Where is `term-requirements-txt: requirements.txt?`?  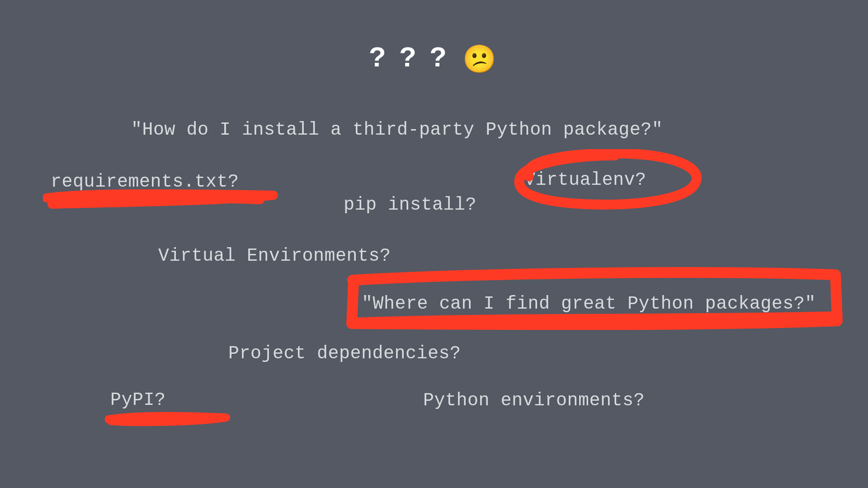
term-requirements-txt: requirements.txt? is located at coordinates (145, 182).